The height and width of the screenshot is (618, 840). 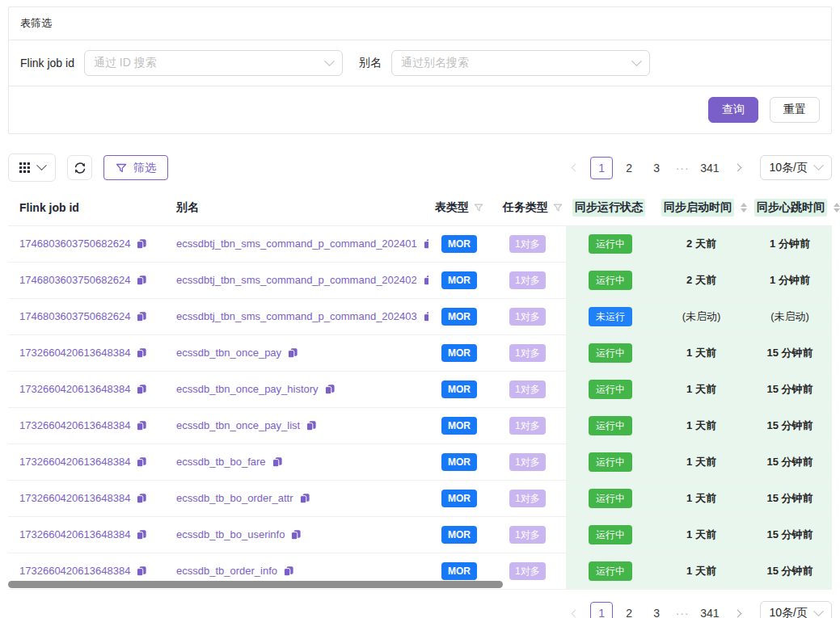 What do you see at coordinates (790, 280) in the screenshot?
I see `sync-heartbeat-time-cell: 1 分钟前` at bounding box center [790, 280].